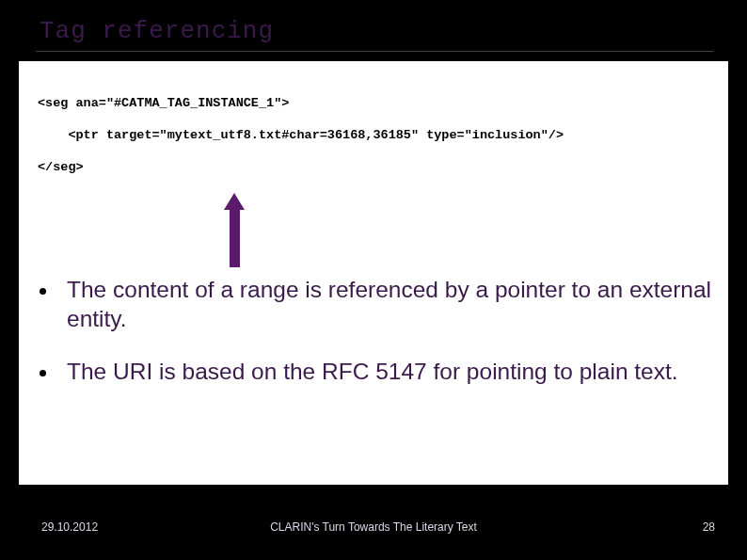 The height and width of the screenshot is (560, 747). I want to click on footer: 29.10.2012 CLARIN's Turn Towards The Lit…, so click(374, 530).